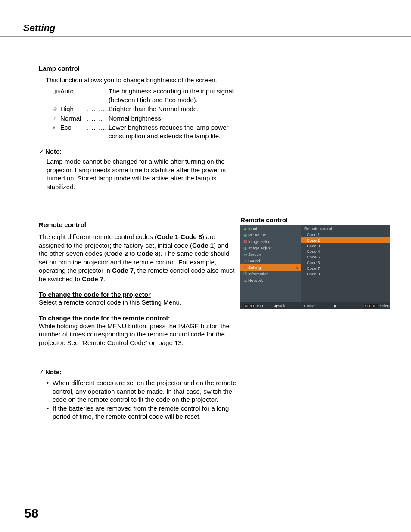 Image resolution: width=411 pixels, height=532 pixels. What do you see at coordinates (141, 80) in the screenshot?
I see `lamp-control-intro: This function allows you to change brigh…` at bounding box center [141, 80].